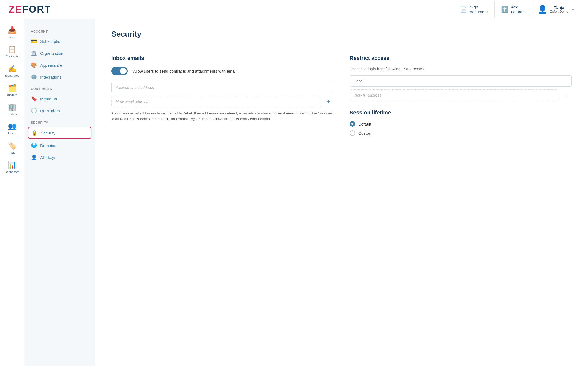  What do you see at coordinates (34, 157) in the screenshot?
I see `api-keys-icon: 👤` at bounding box center [34, 157].